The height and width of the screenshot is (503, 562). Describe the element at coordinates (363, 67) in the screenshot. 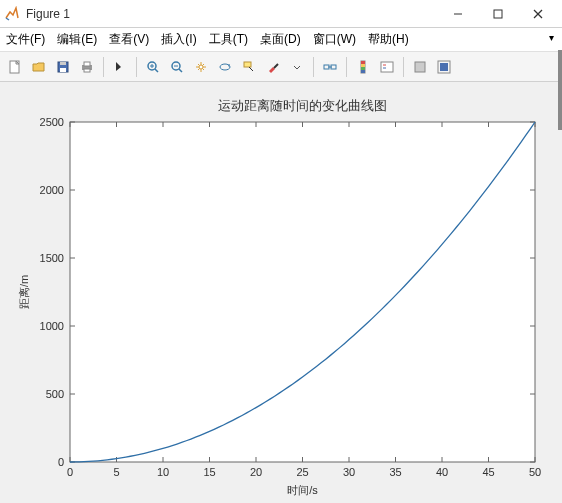

I see `insert-colorbar-button` at that location.